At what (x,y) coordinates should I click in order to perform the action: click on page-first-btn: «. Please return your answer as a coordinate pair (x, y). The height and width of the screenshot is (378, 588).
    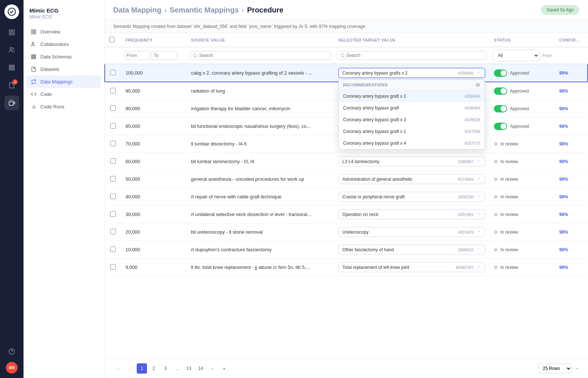
    Looking at the image, I should click on (118, 368).